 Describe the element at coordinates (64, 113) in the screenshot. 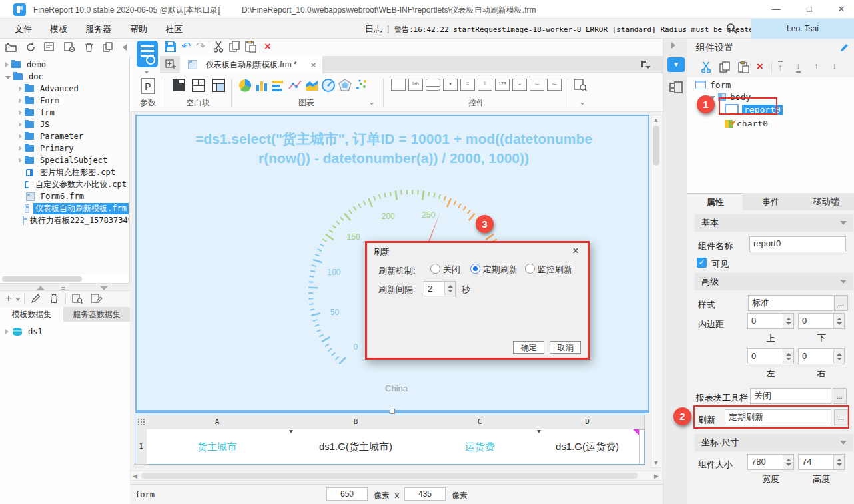

I see `file-tree-item-frm: frm` at that location.